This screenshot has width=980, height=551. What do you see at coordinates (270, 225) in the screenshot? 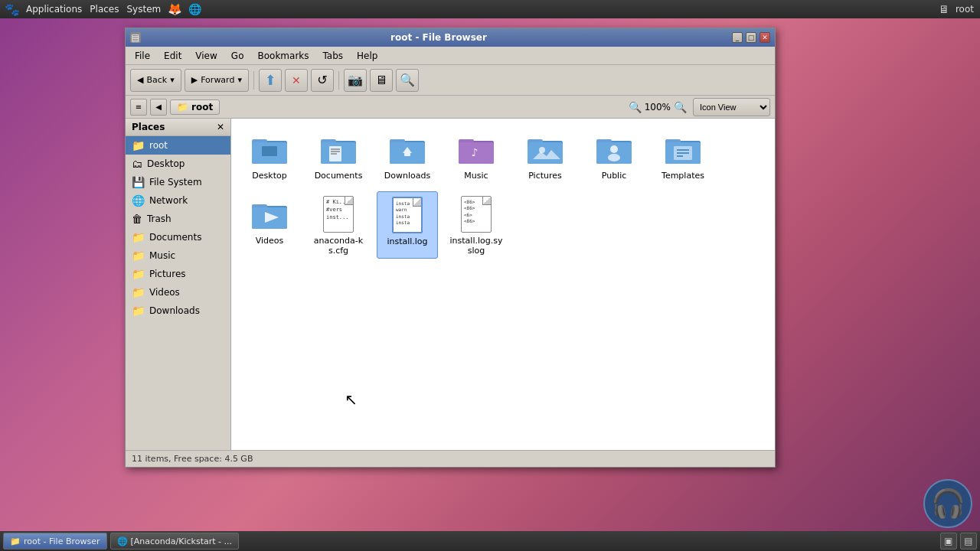
I see `folder-videos: Videos` at bounding box center [270, 225].